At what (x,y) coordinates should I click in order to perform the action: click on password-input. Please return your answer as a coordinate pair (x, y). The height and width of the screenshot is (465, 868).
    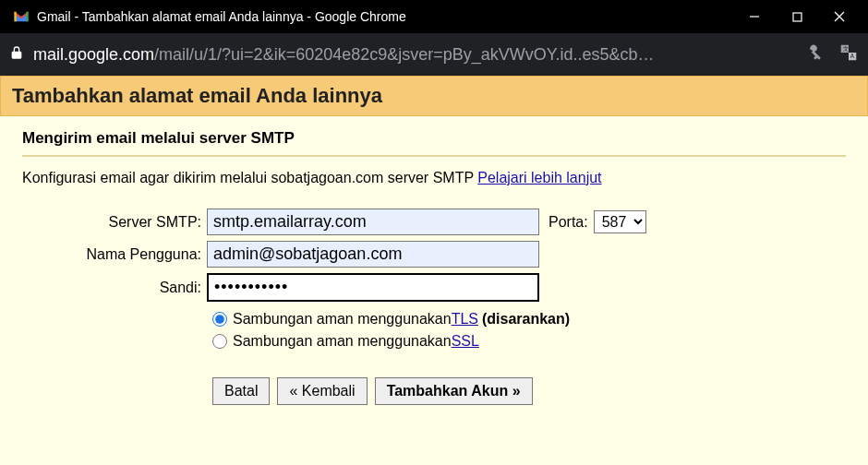
    Looking at the image, I should click on (373, 288).